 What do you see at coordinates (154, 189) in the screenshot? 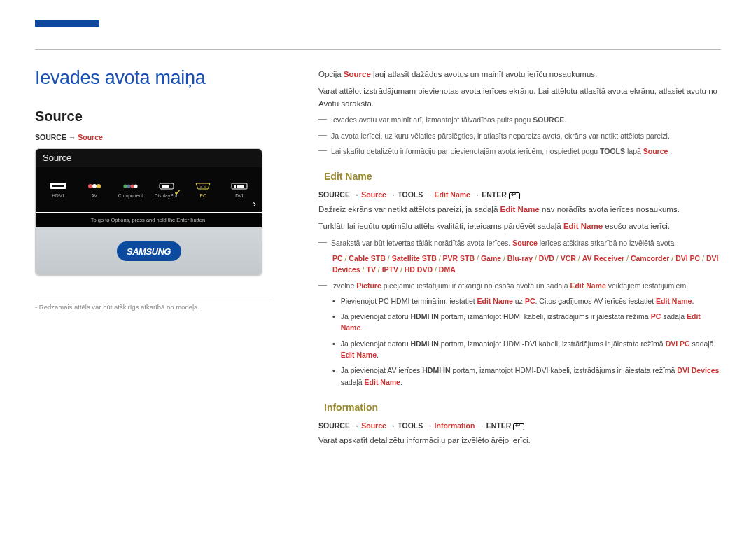
I see `left-column: Ievades avota maiņa Source SOURCE → Sour…` at bounding box center [154, 189].